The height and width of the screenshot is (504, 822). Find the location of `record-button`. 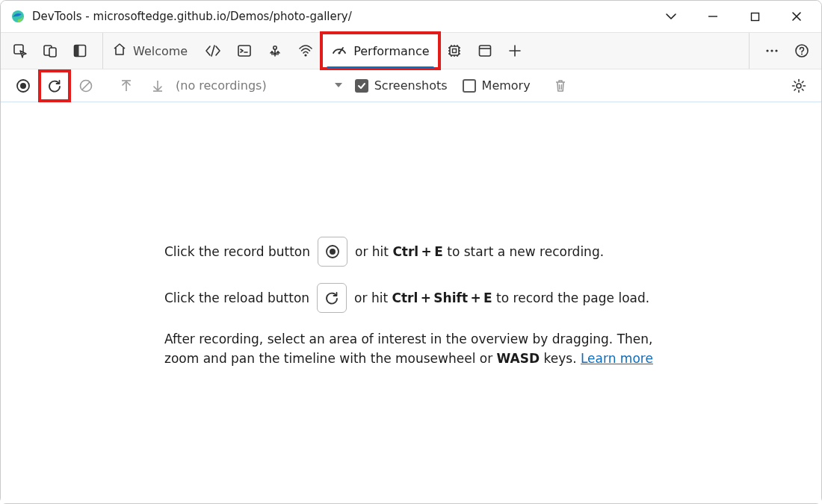

record-button is located at coordinates (23, 86).